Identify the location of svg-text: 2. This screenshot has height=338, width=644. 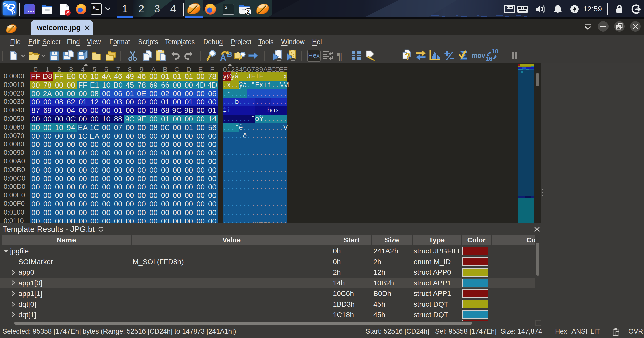
(248, 12).